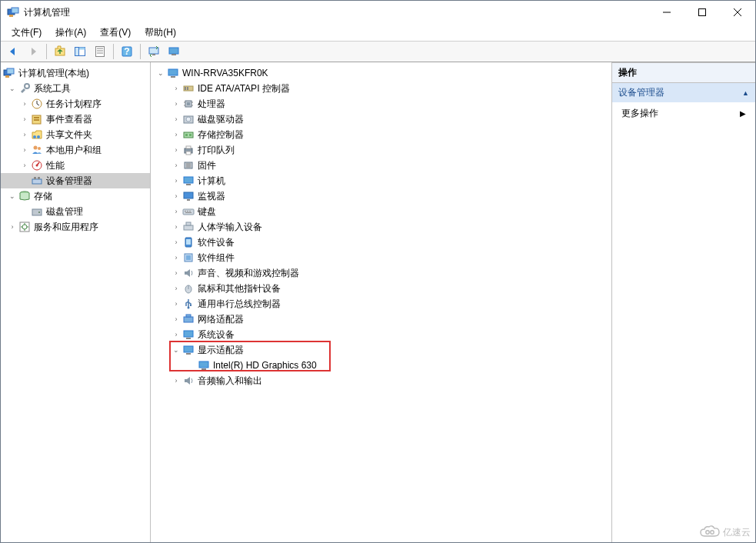 The width and height of the screenshot is (756, 543). I want to click on menu-action: 操作(A), so click(71, 32).